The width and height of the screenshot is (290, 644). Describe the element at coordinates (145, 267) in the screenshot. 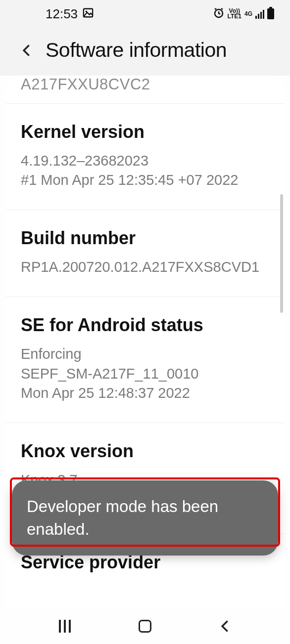

I see `build-number-value: RP1A.200720.012.A217FXXS8CVD1` at that location.